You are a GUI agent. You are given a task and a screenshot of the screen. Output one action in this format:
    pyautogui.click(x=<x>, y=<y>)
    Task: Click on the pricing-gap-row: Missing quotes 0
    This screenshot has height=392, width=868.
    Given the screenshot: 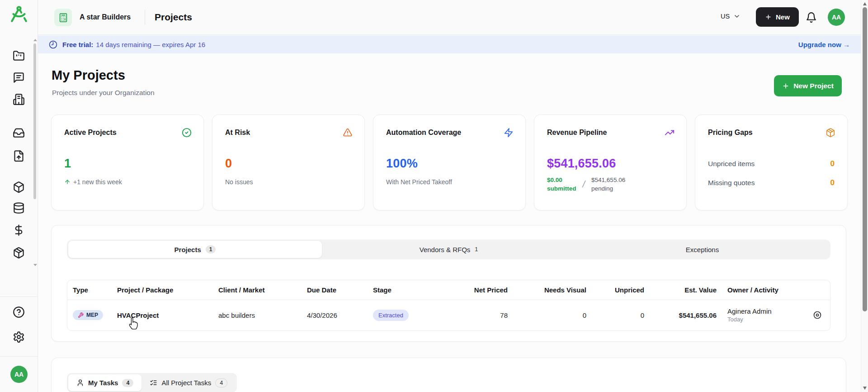 What is the action you would take?
    pyautogui.click(x=771, y=183)
    